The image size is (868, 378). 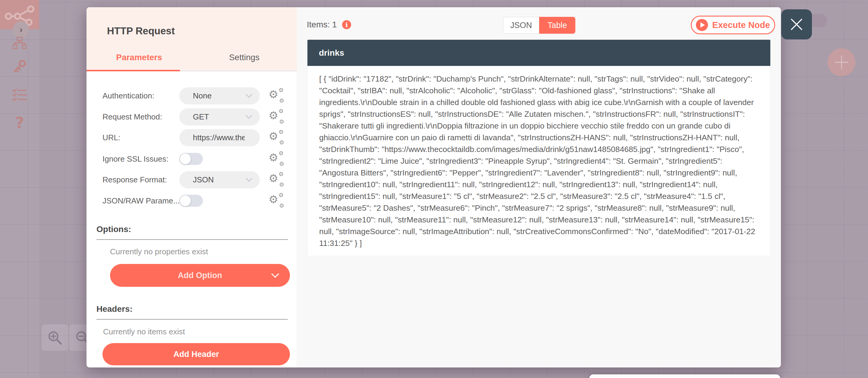 What do you see at coordinates (276, 180) in the screenshot?
I see `response-format-gear-button: ⚙ ⚙ ⚙` at bounding box center [276, 180].